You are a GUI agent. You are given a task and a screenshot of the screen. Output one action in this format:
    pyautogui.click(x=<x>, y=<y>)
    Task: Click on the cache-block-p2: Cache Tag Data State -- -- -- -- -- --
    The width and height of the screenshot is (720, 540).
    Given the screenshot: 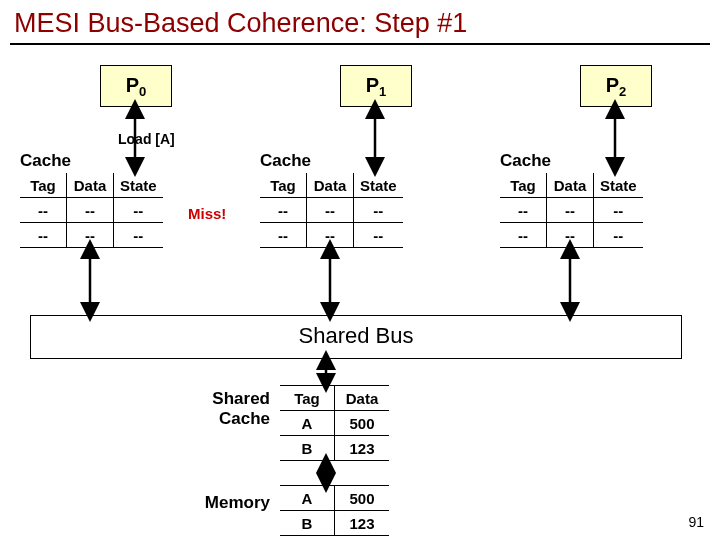 What is the action you would take?
    pyautogui.click(x=595, y=200)
    